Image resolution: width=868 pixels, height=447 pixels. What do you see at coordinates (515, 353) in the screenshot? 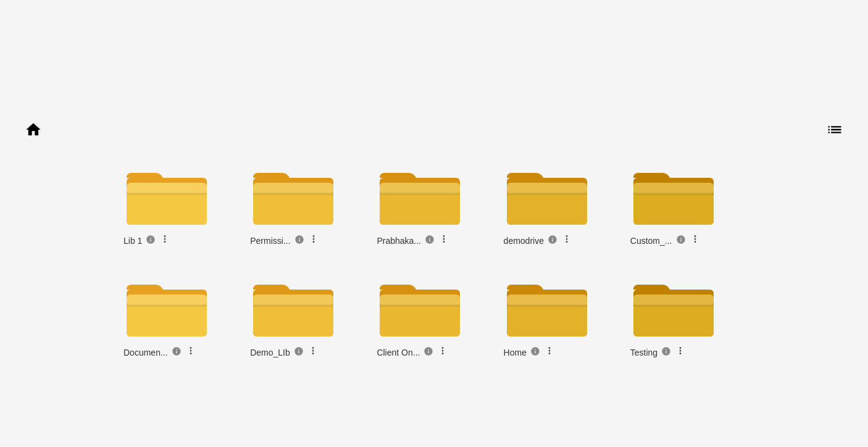
I see `folder-name: Home` at bounding box center [515, 353].